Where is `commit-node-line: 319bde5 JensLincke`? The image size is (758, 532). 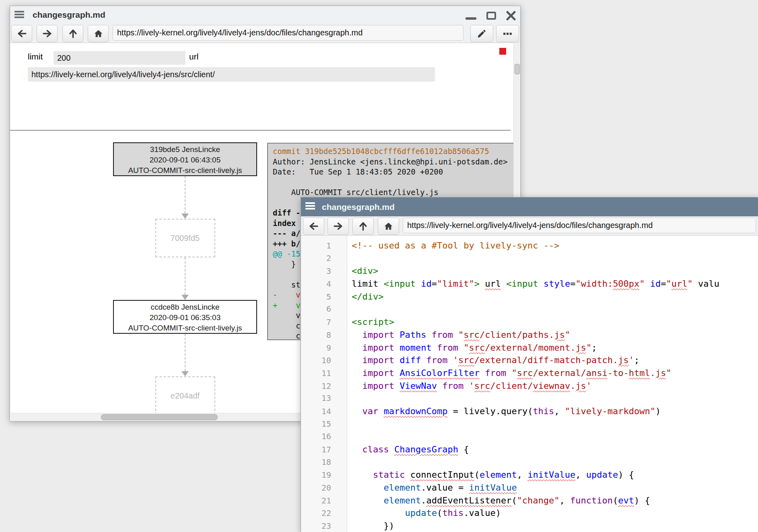
commit-node-line: 319bde5 JensLincke is located at coordinates (185, 150).